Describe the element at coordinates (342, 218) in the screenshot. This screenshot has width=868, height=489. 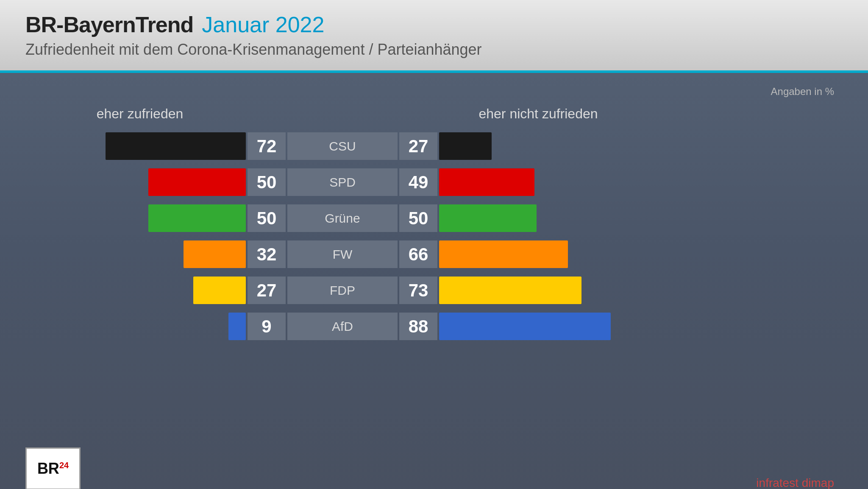
I see `party-label-grüne: Grüne` at that location.